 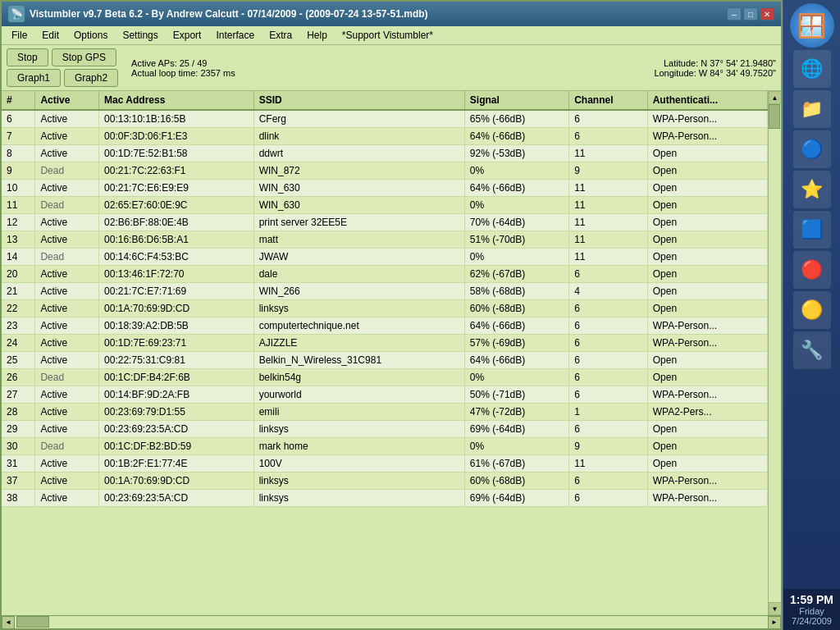 I want to click on table-row: 23Active00:18:39:A2:DB:5Bcomputertechniq…, so click(x=385, y=326).